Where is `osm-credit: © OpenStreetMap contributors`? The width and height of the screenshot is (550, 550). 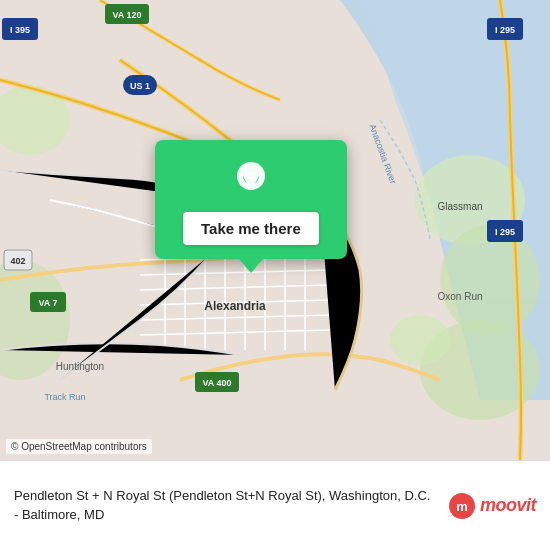
osm-credit: © OpenStreetMap contributors is located at coordinates (79, 446).